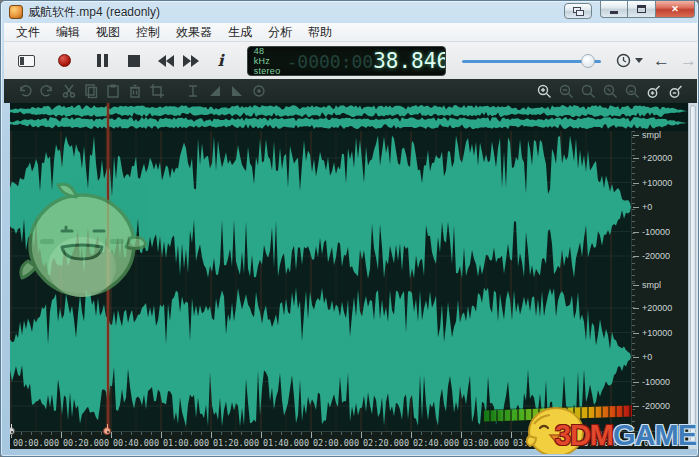  I want to click on time-unlit-digits: -0000:00, so click(330, 62).